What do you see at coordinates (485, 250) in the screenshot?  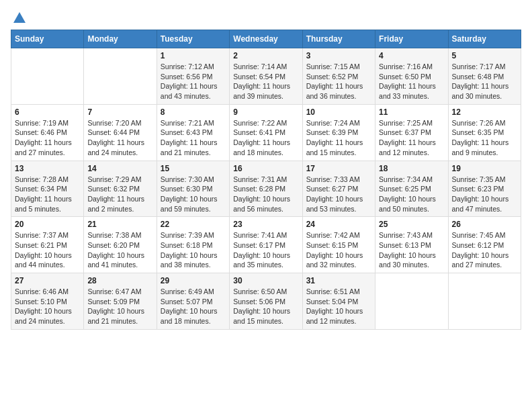 I see `day-info: Sunrise: 7:45 AMSunset: 6:12 PMDaylight:…` at bounding box center [485, 250].